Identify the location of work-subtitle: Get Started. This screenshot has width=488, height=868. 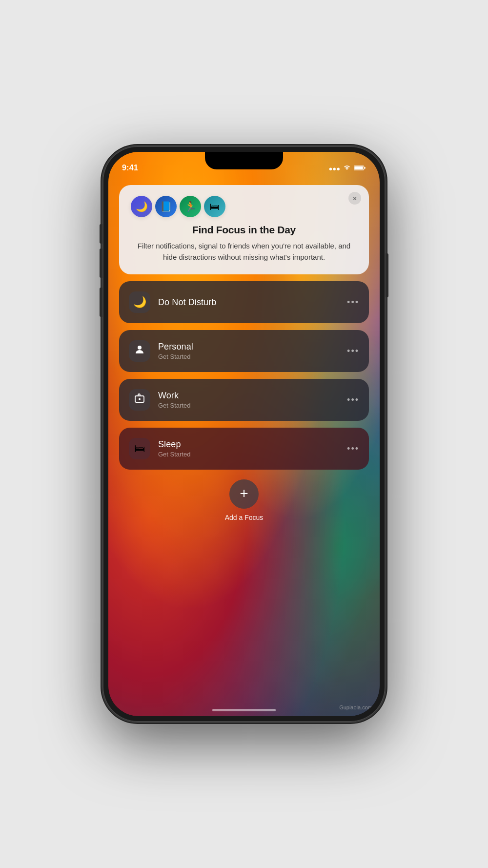
(249, 405).